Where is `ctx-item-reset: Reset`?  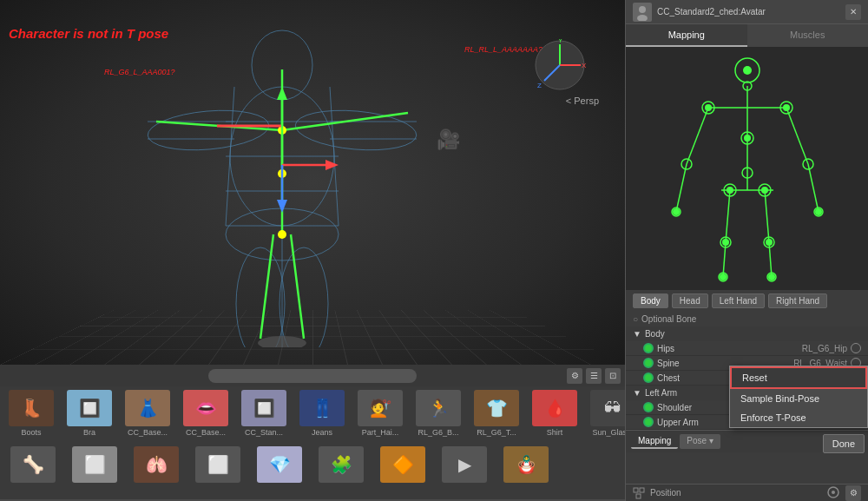 ctx-item-reset: Reset is located at coordinates (799, 378).